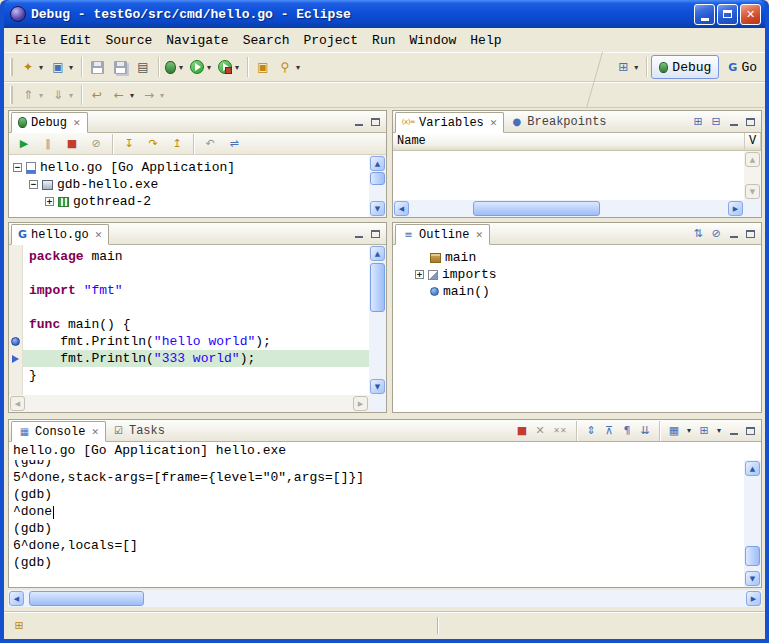 The width and height of the screenshot is (769, 643). What do you see at coordinates (129, 144) in the screenshot?
I see `step-into-button: ↧` at bounding box center [129, 144].